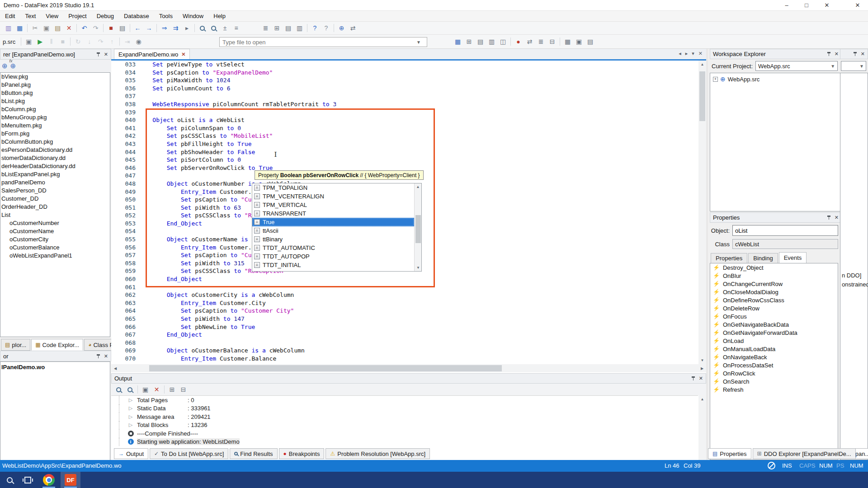 The height and width of the screenshot is (488, 868). What do you see at coordinates (333, 230) in the screenshot?
I see `autocomplete-item: ≡ttAscii` at bounding box center [333, 230].